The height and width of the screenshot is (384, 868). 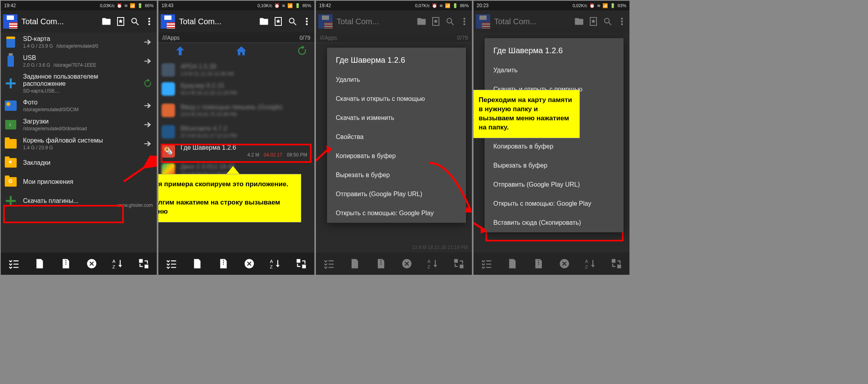 I want to click on app-list: 4PDA 1.5.382.8 M 31.12.16 12:36 AM Брауз…, so click(x=237, y=120).